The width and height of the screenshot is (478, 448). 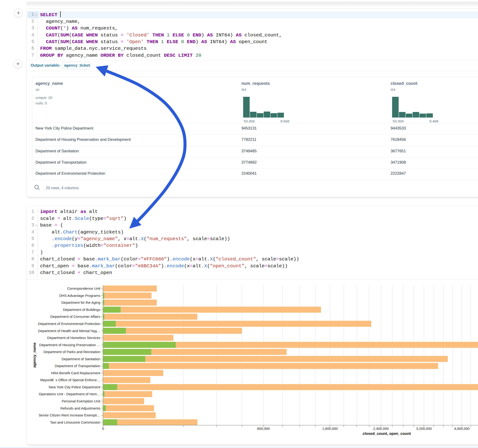 I want to click on svg-text:Department of Health and Menta: Department of Health and Mental Hyg…, so click(x=69, y=331).